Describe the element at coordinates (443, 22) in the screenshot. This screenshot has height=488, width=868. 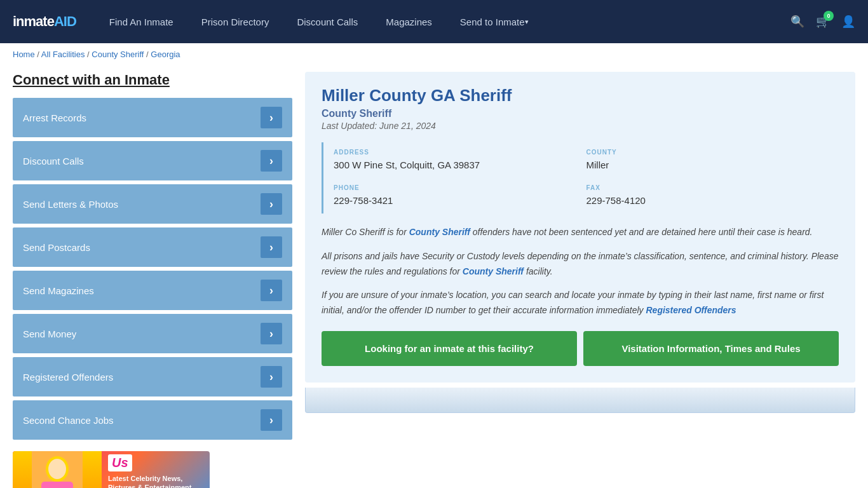
I see `nav-menu: Find An Inmate Prison Directory Discount…` at that location.